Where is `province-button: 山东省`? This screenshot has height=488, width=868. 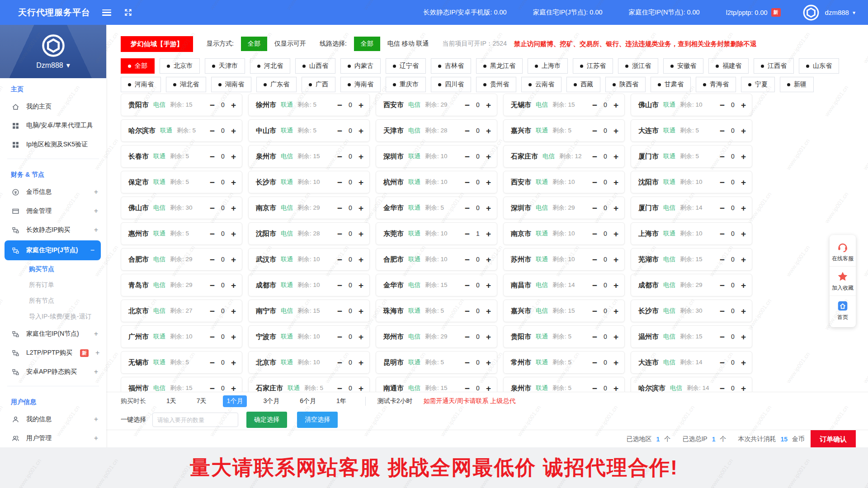 province-button: 山东省 is located at coordinates (819, 66).